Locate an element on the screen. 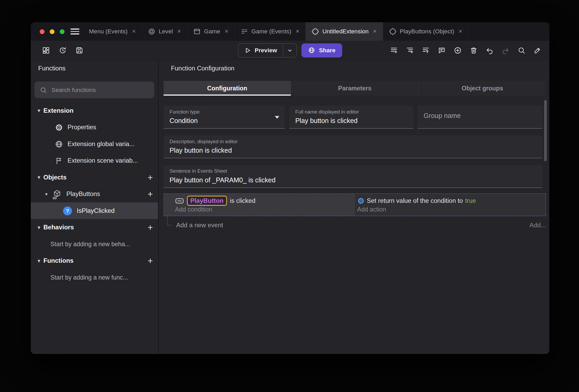  functions-empty-hint: Start by adding a new func... is located at coordinates (94, 277).